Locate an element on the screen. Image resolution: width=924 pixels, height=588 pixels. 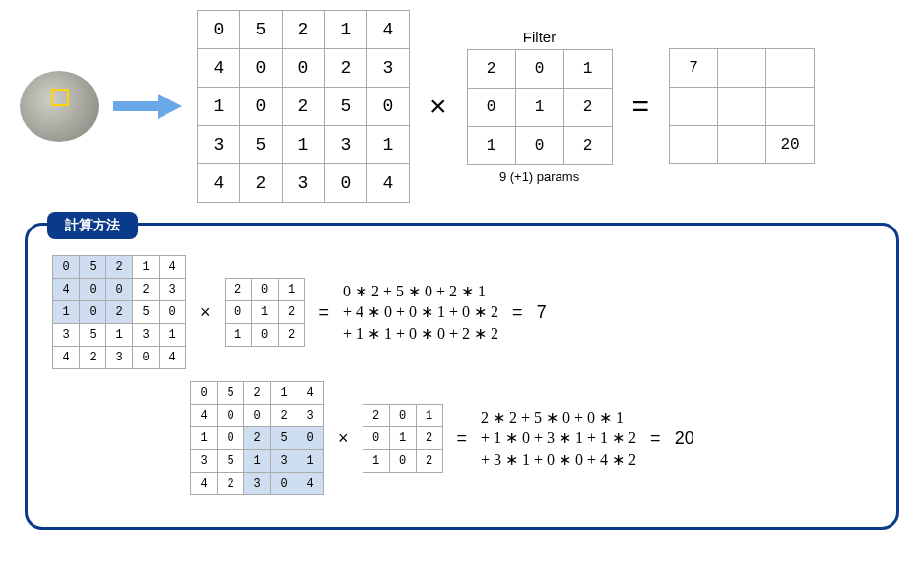
highlight-square-icon is located at coordinates (60, 98).